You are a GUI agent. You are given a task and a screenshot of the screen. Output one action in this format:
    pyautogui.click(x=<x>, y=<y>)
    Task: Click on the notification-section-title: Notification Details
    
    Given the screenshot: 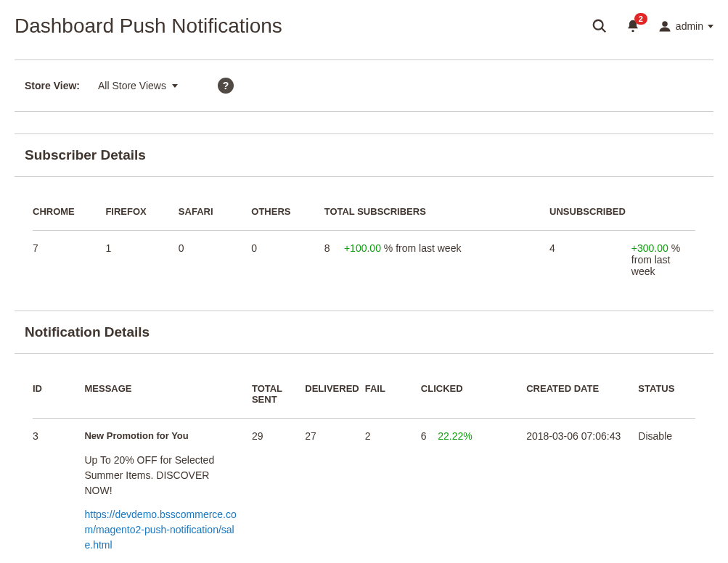 What is the action you would take?
    pyautogui.click(x=364, y=332)
    